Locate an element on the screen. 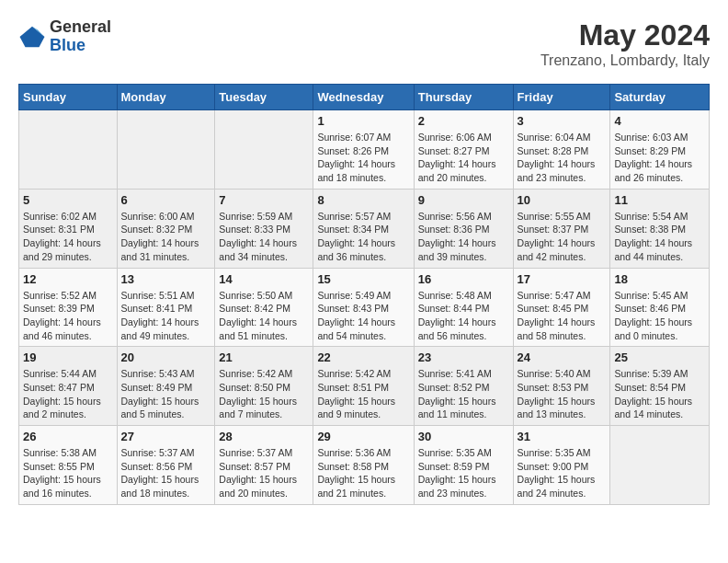  day-number: 13 is located at coordinates (166, 280).